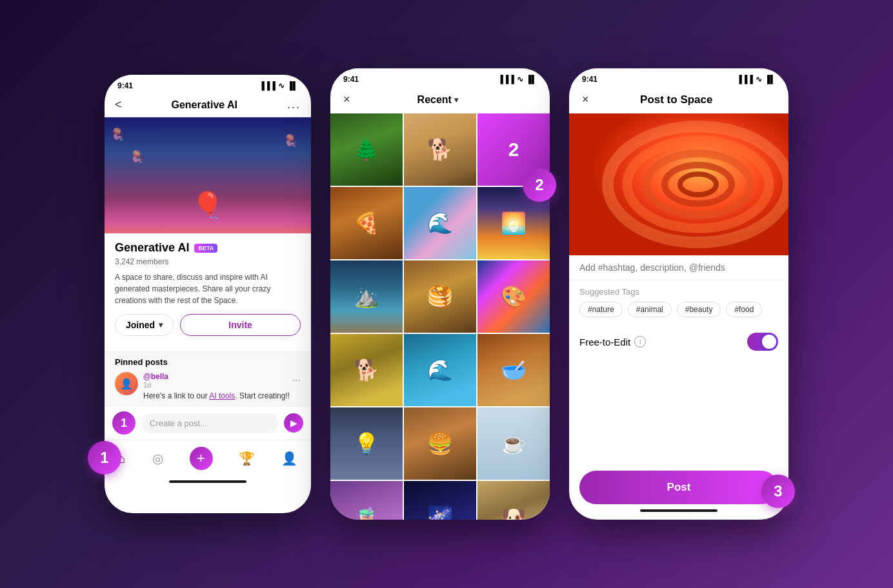  I want to click on lamp-image: 💡, so click(366, 444).